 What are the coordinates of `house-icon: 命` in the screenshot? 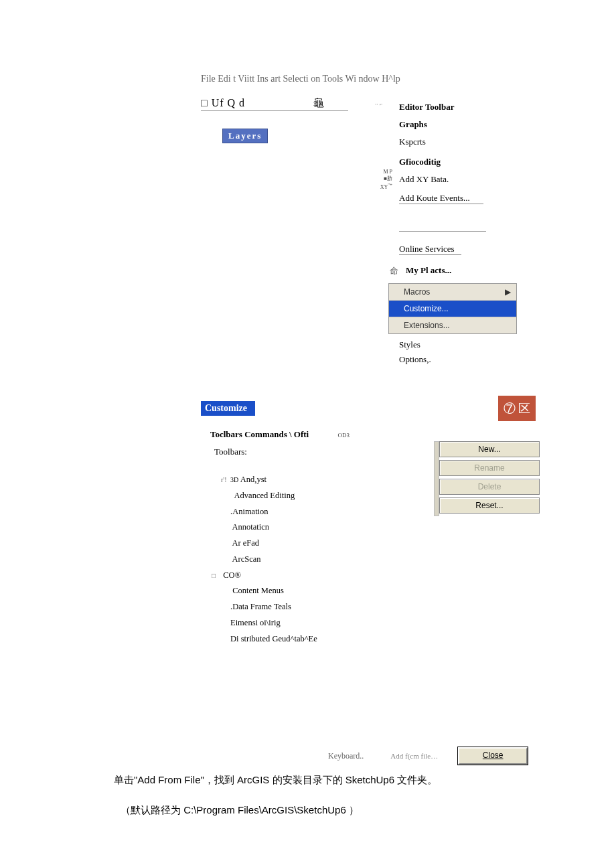 It's located at (394, 271).